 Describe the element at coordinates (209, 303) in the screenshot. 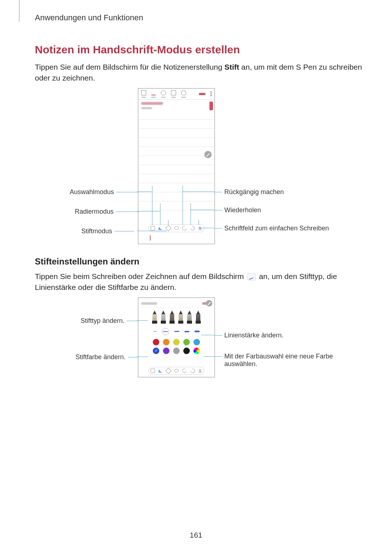

I see `panel-fab-icon` at that location.